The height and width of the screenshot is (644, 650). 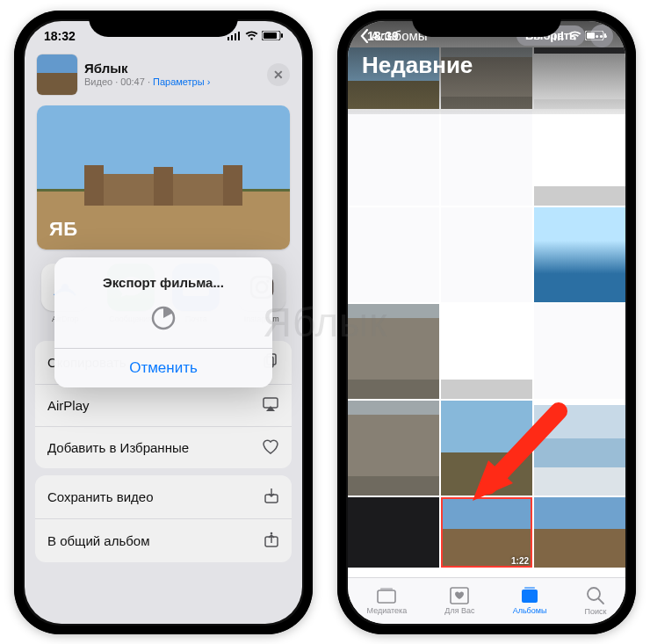 What do you see at coordinates (520, 561) in the screenshot?
I see `video-duration-badge: 1:22` at bounding box center [520, 561].